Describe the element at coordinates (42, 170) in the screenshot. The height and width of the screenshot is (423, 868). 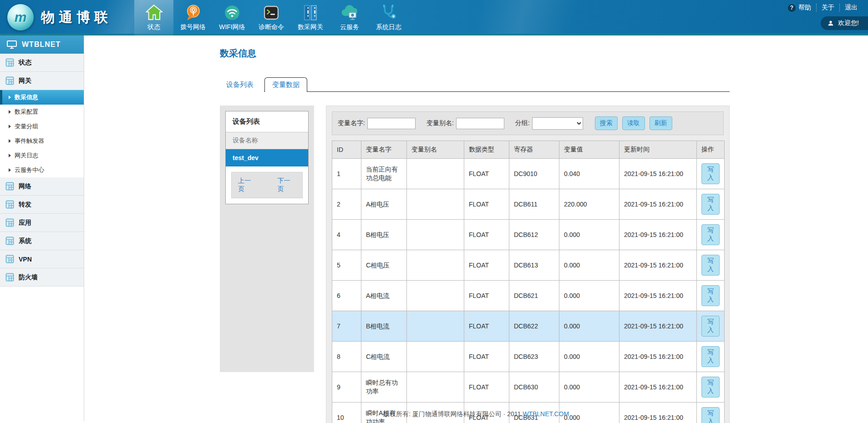
I see `sidebar-subitem-cloud-center: 云服务中心` at that location.